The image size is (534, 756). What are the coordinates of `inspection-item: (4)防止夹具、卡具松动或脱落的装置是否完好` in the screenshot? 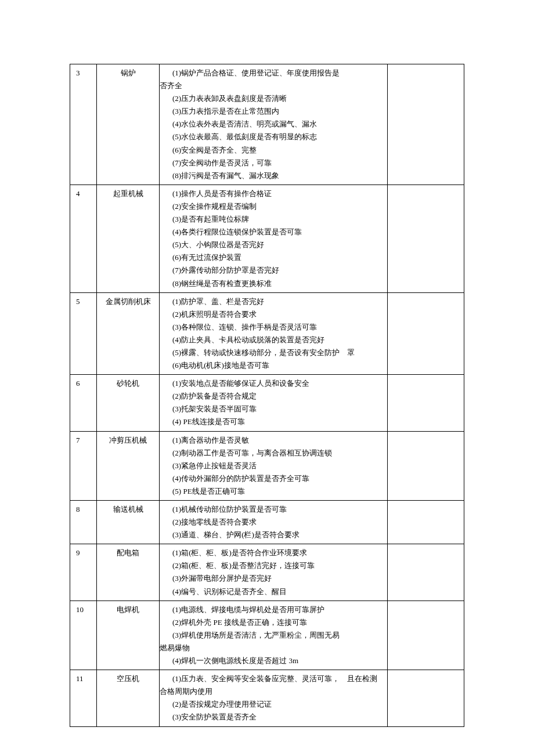 It's located at (278, 340).